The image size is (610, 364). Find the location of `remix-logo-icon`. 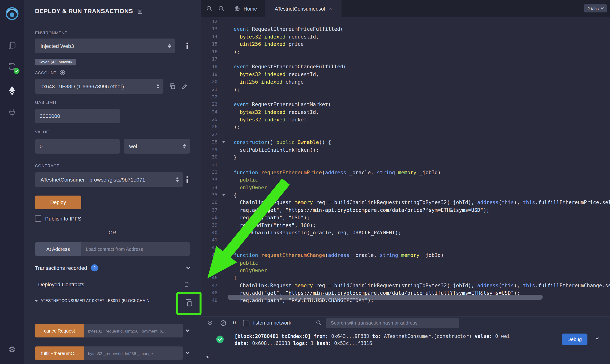

remix-logo-icon is located at coordinates (12, 14).